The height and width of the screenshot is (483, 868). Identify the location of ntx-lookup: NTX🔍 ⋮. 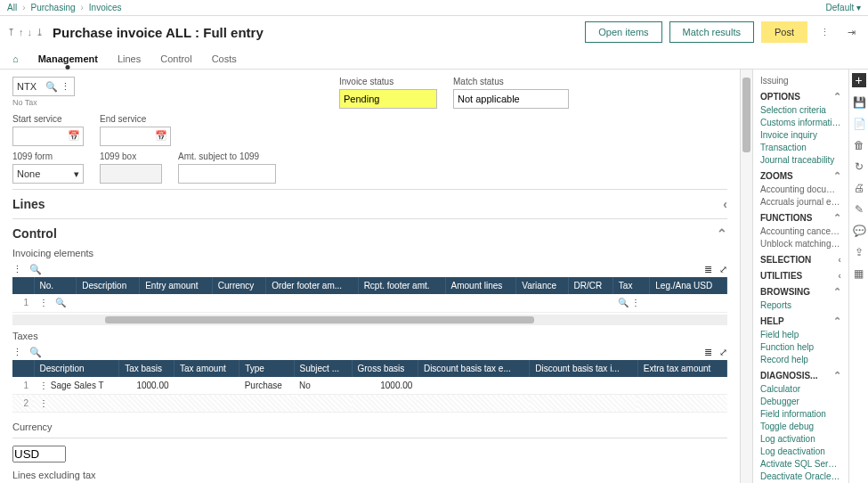
(44, 86).